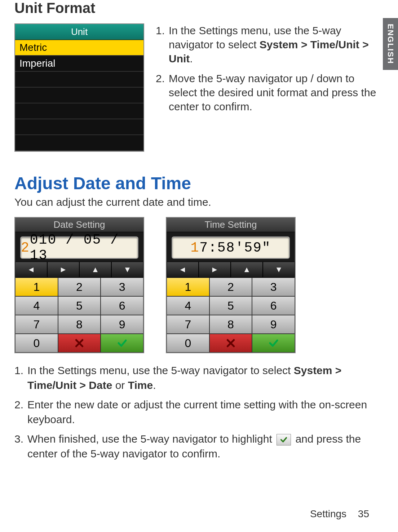  Describe the element at coordinates (363, 514) in the screenshot. I see `footer-page-number: 35` at that location.